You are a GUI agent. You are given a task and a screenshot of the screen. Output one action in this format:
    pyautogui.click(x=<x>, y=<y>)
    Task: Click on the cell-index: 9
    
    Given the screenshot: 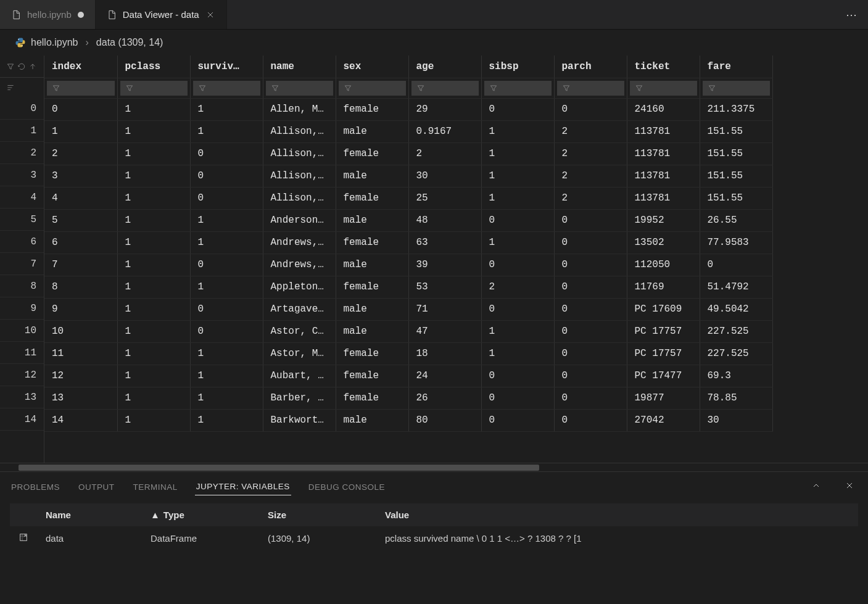 What is the action you would take?
    pyautogui.click(x=81, y=309)
    